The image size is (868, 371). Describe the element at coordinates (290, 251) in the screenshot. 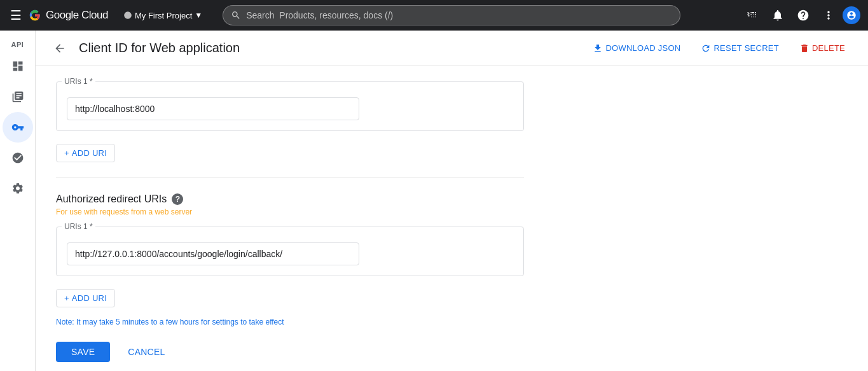

I see `authorized-redirect-group: URIs 1 *` at that location.